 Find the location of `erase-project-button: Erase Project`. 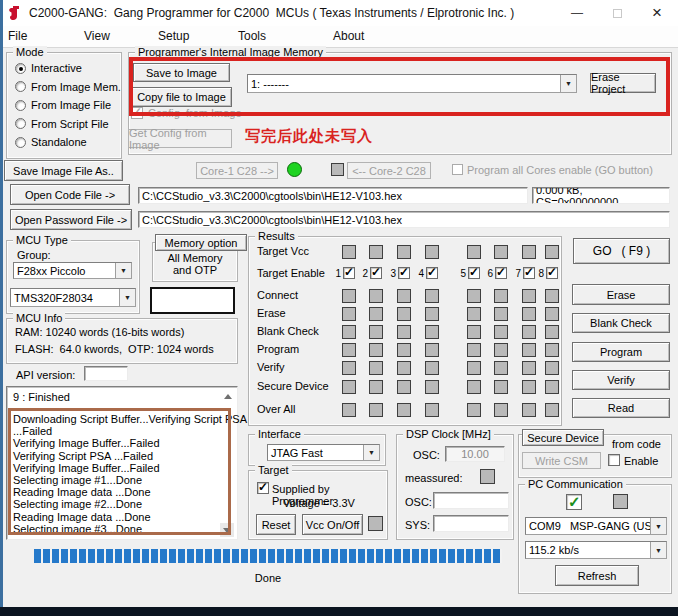

erase-project-button: Erase Project is located at coordinates (623, 83).